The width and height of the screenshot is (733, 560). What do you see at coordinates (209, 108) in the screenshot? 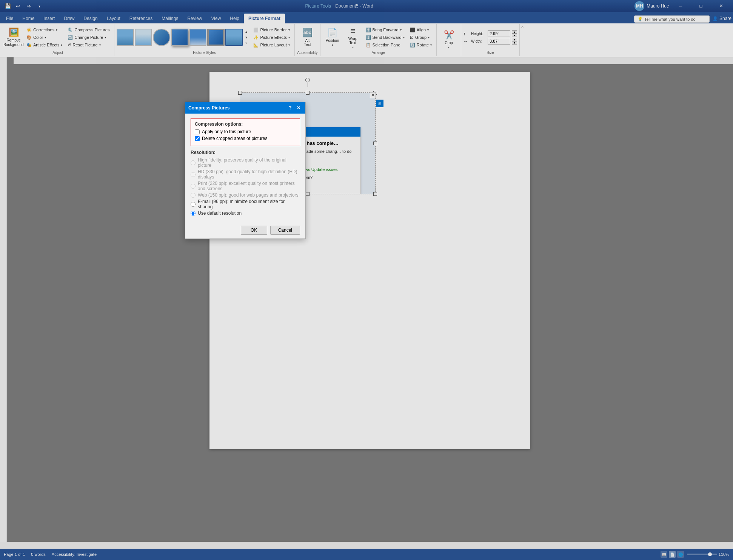
I see `dialog-title: Compress Pictures` at bounding box center [209, 108].